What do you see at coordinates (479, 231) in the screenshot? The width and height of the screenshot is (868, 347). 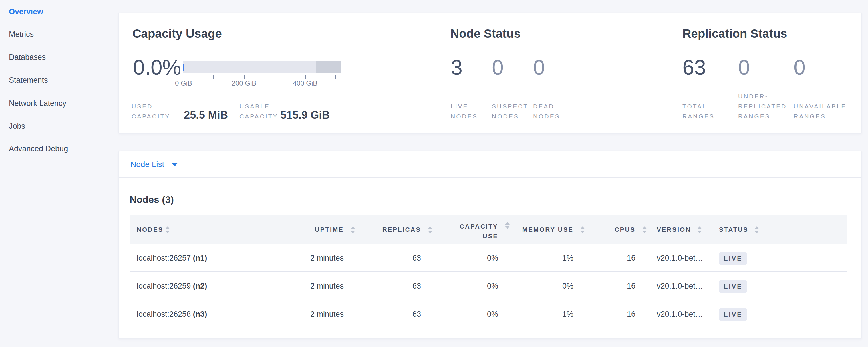 I see `column-header-capacity-use: CAPACITY USE` at bounding box center [479, 231].